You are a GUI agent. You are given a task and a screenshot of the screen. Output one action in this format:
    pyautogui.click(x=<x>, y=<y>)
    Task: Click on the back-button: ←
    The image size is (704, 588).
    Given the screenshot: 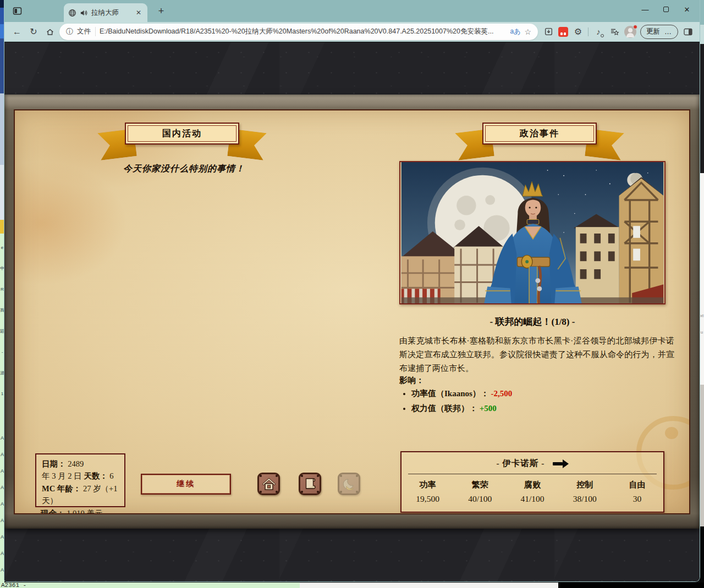 What is the action you would take?
    pyautogui.click(x=17, y=32)
    